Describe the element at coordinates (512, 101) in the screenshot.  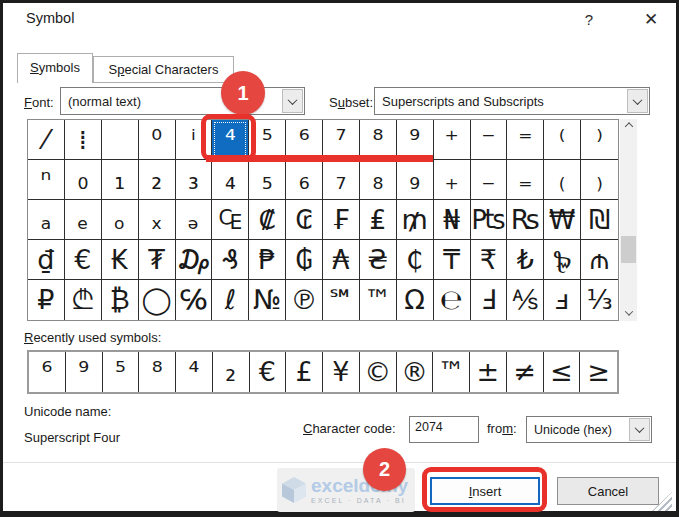
I see `subset-select: Superscripts and Subscripts` at that location.